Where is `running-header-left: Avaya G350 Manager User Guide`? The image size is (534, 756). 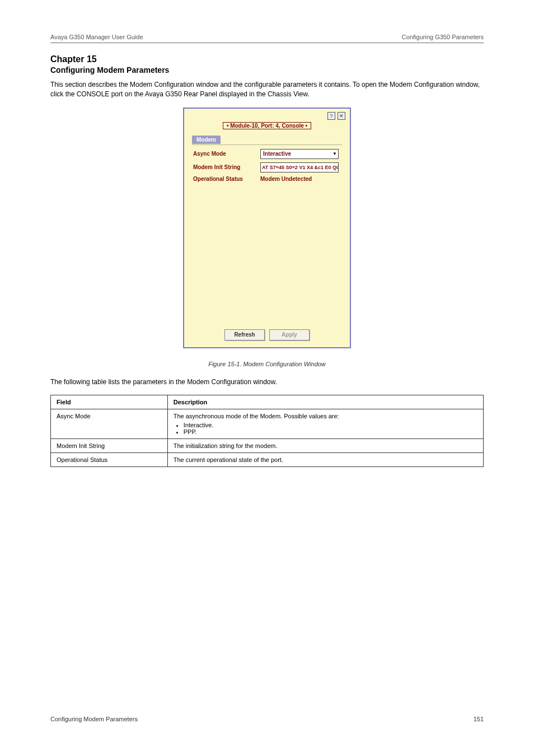
running-header-left: Avaya G350 Manager User Guide is located at coordinates (97, 37).